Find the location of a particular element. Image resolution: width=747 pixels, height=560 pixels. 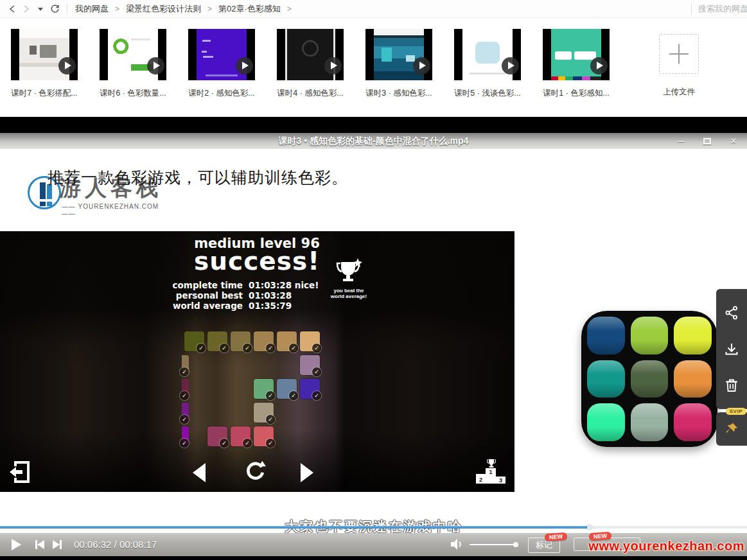

breadcrumb-my-drive: 我的网盘 is located at coordinates (92, 9).